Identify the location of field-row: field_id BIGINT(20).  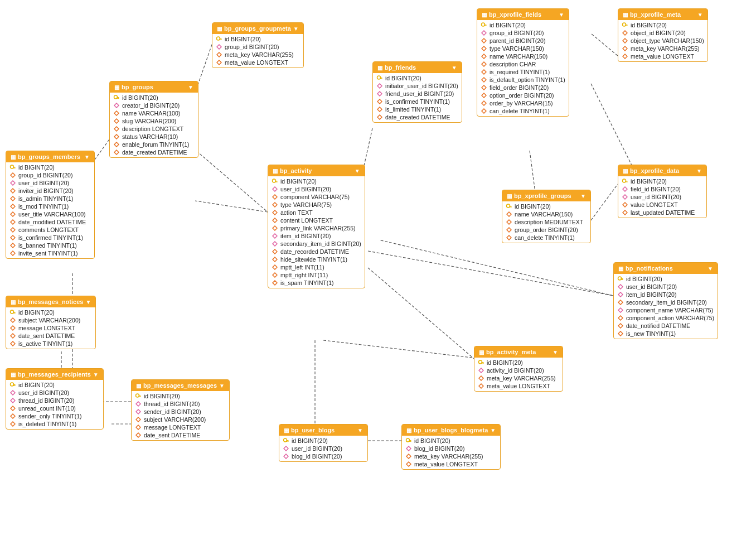
(662, 189).